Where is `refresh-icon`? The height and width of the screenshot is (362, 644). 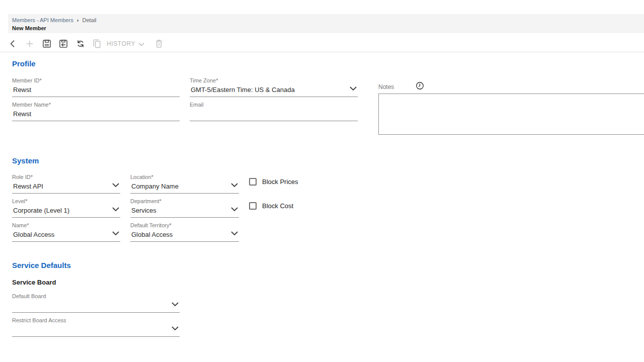 refresh-icon is located at coordinates (80, 44).